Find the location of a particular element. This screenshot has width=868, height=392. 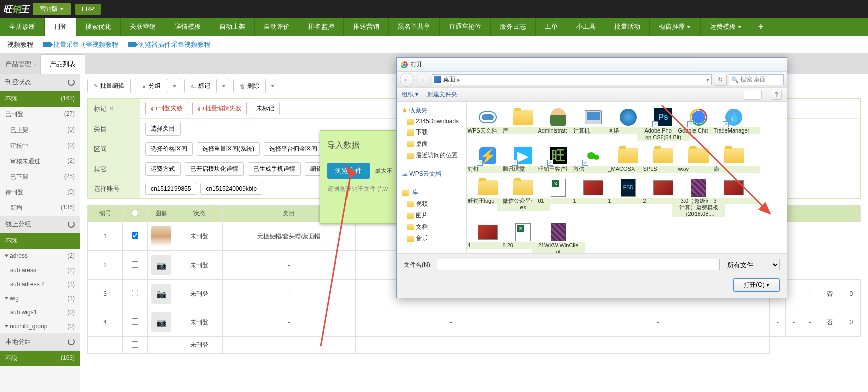

tag-publish-fail: 🏷 刊登失败 is located at coordinates (166, 108).